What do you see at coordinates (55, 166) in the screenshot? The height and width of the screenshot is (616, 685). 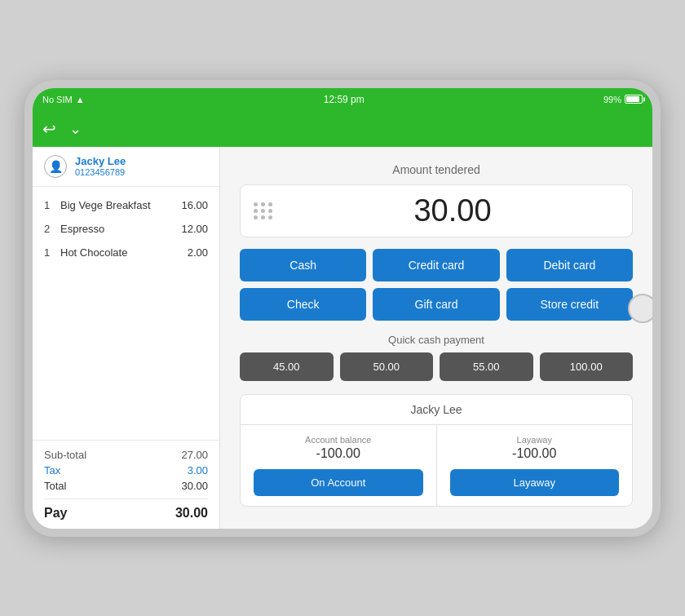 I see `customer-icon: 👤` at bounding box center [55, 166].